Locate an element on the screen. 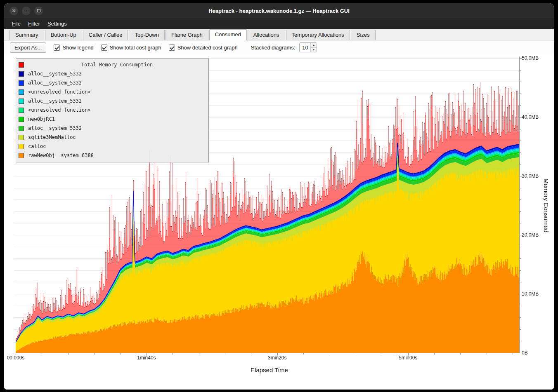  tab-allocations: Allocations is located at coordinates (267, 35).